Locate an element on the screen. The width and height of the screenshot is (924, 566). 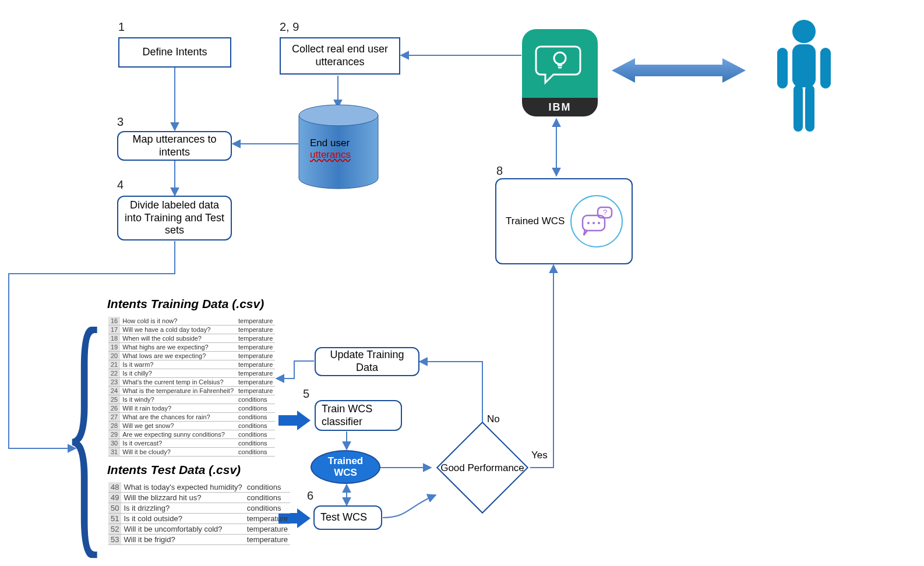
diamond-good-perf is located at coordinates (482, 468).